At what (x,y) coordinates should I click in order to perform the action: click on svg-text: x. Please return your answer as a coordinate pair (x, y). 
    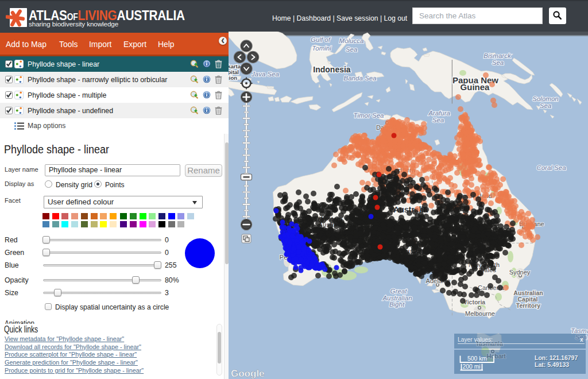
    Looking at the image, I should click on (582, 340).